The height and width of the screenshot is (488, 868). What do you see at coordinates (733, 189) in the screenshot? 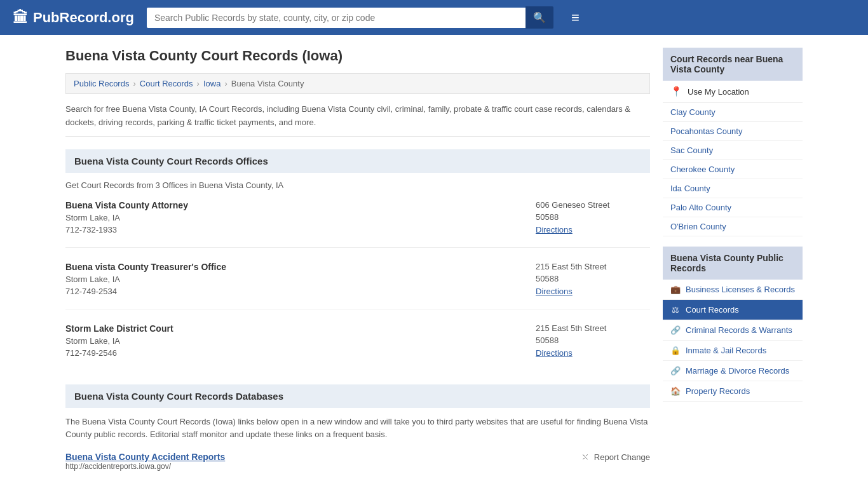
I see `county-link-4: Ida County` at bounding box center [733, 189].